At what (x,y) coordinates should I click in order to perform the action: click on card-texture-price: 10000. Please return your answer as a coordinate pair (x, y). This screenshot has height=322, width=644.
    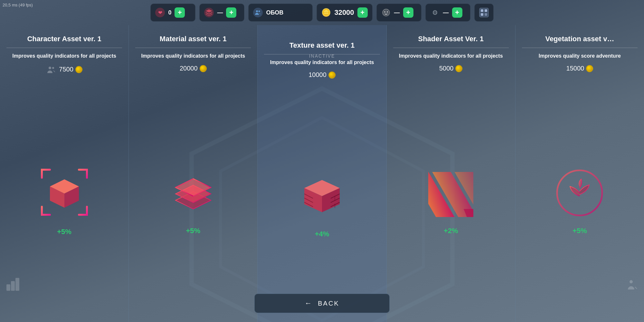
    Looking at the image, I should click on (322, 75).